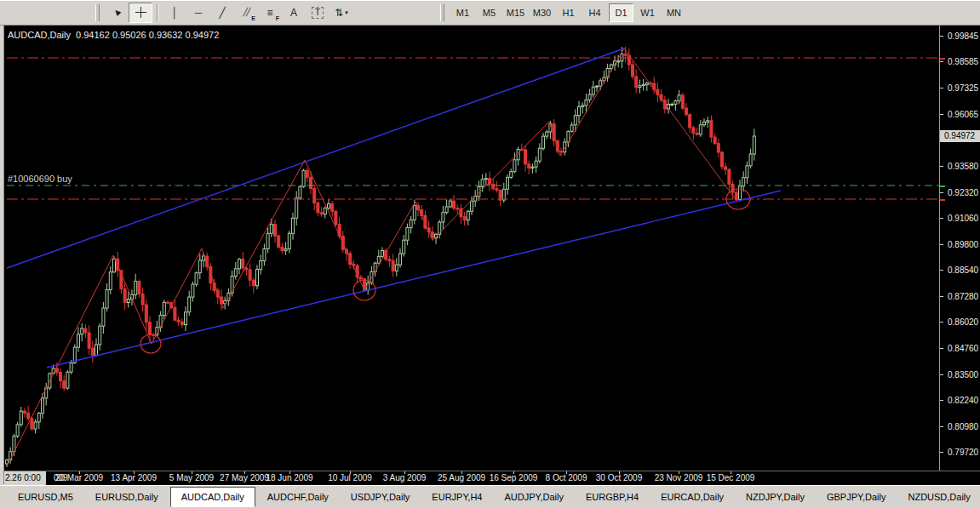 The image size is (980, 508). What do you see at coordinates (117, 13) in the screenshot?
I see `cursor-tool: ►` at bounding box center [117, 13].